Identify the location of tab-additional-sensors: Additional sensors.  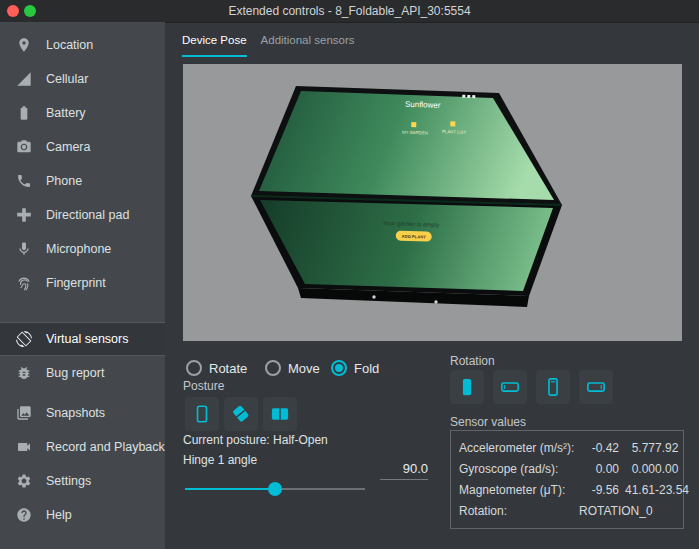
(308, 46).